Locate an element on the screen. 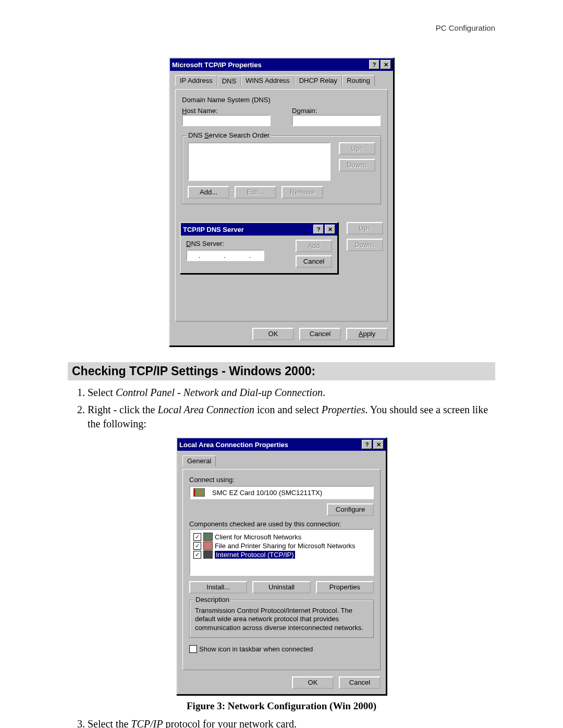 The width and height of the screenshot is (563, 728). dialog-title: Microsoft TCP/IP Properties is located at coordinates (217, 65).